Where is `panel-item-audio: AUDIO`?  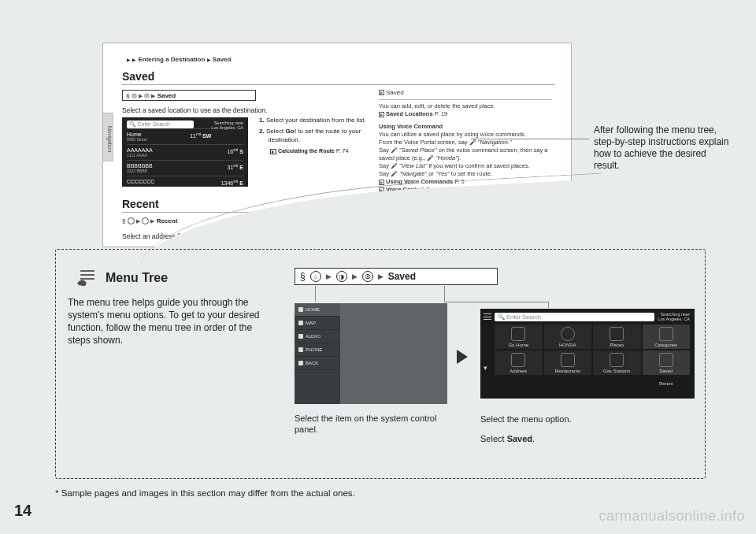
panel-item-audio: AUDIO is located at coordinates (317, 337).